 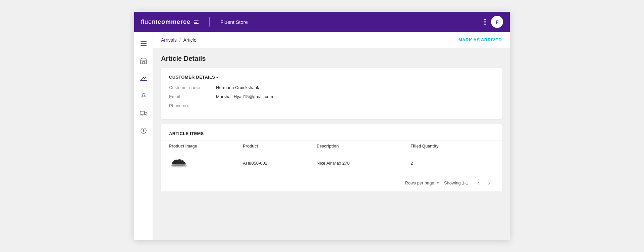 I want to click on col-header-quantity: Filled Quantity, so click(x=437, y=146).